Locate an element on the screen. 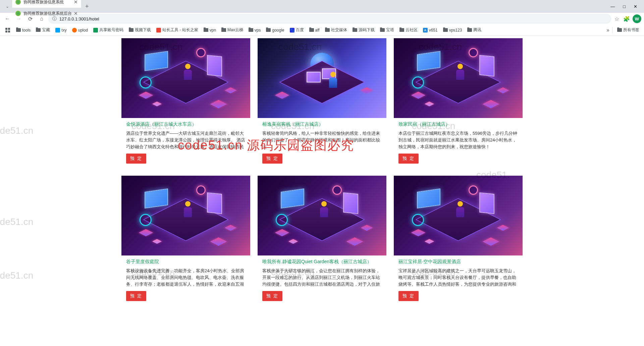 Image resolution: width=644 pixels, height=346 pixels. bookmark-item: google is located at coordinates (275, 30).